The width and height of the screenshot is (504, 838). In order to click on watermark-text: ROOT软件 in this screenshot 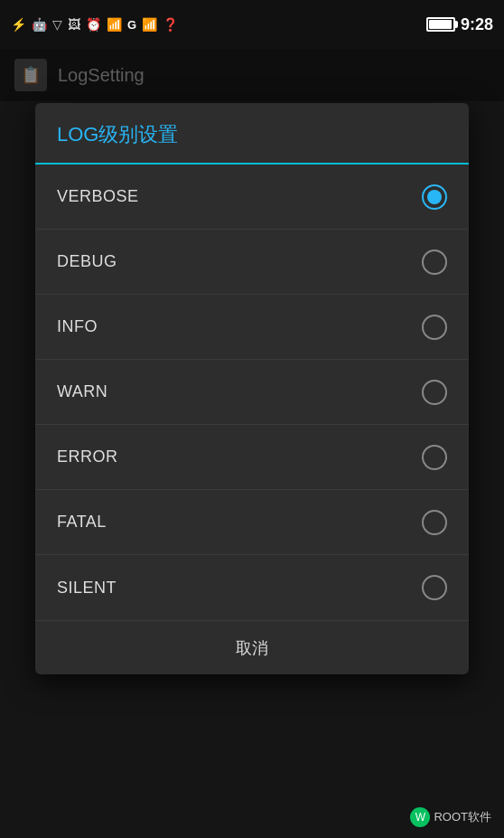, I will do `click(462, 817)`.